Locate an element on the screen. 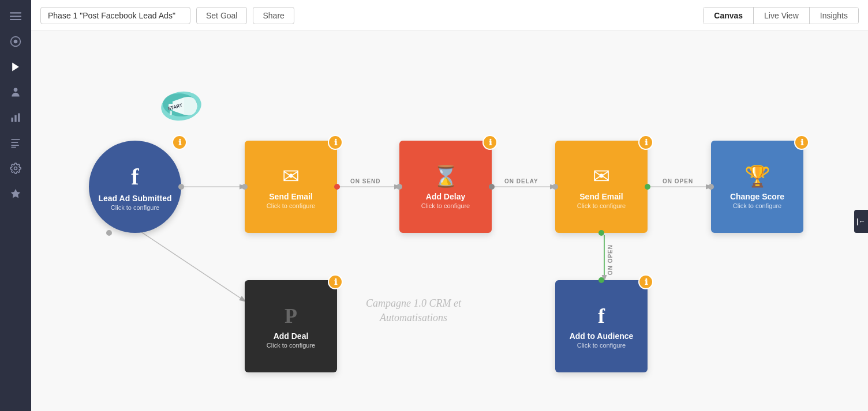 The height and width of the screenshot is (411, 868). send-email-2-conn-bottom is located at coordinates (601, 233).